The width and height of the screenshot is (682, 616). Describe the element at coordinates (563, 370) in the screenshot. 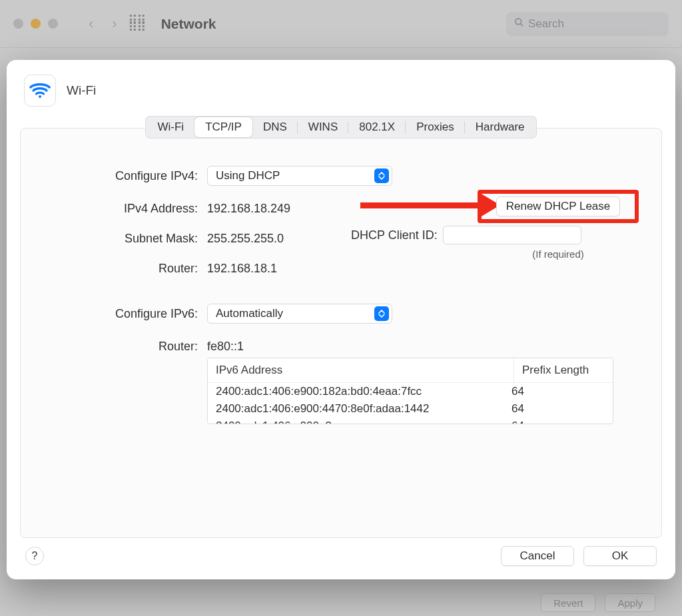

I see `col-prefix-length: Prefix Length` at that location.